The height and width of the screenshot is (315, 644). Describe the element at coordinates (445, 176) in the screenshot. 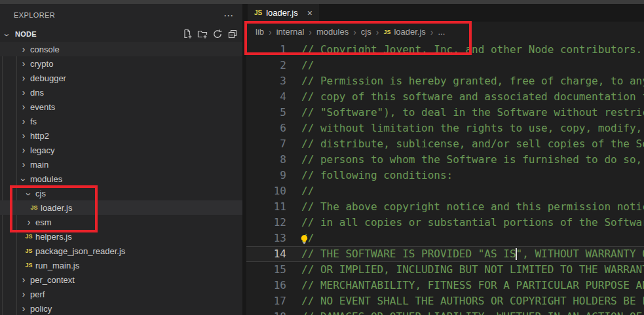

I see `code-line: 9 // following conditions:` at that location.